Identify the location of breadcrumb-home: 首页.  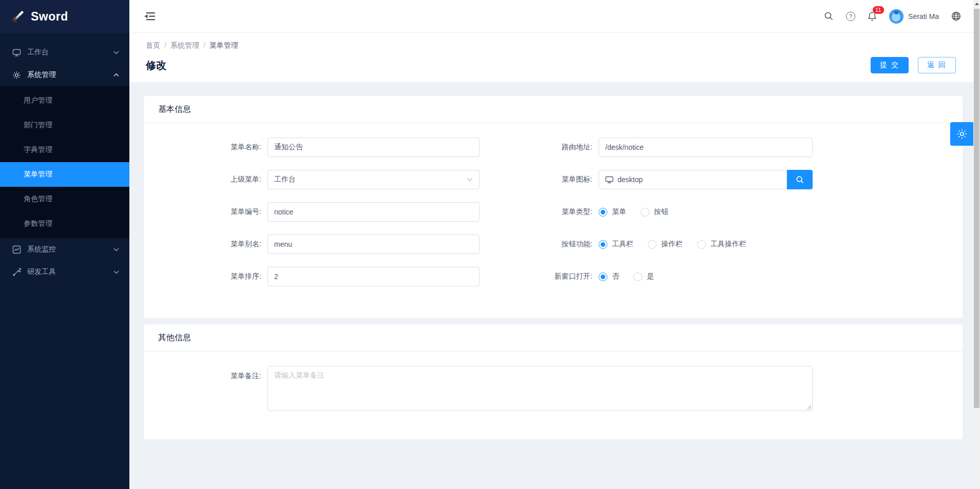
(153, 46).